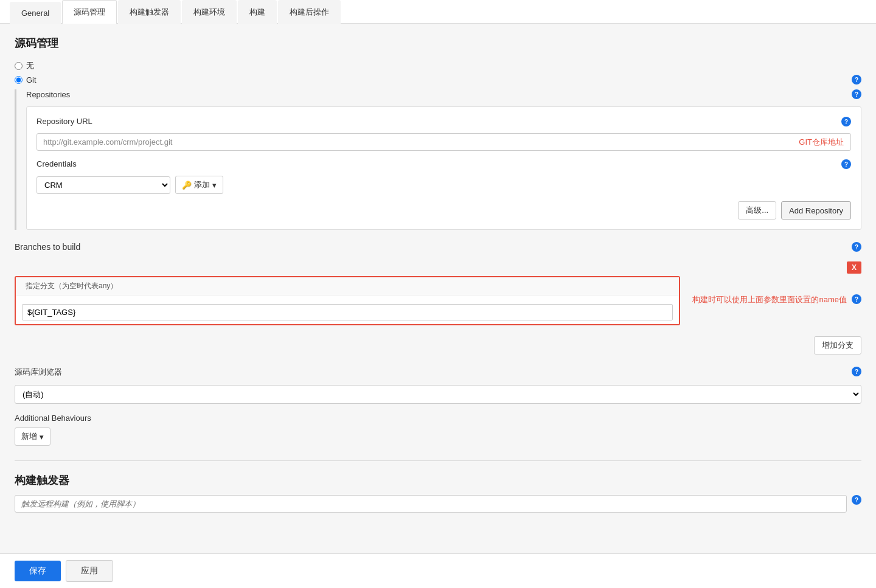 The width and height of the screenshot is (876, 588). What do you see at coordinates (347, 300) in the screenshot?
I see `branch-row: 指定分支（为空时代表any）` at bounding box center [347, 300].